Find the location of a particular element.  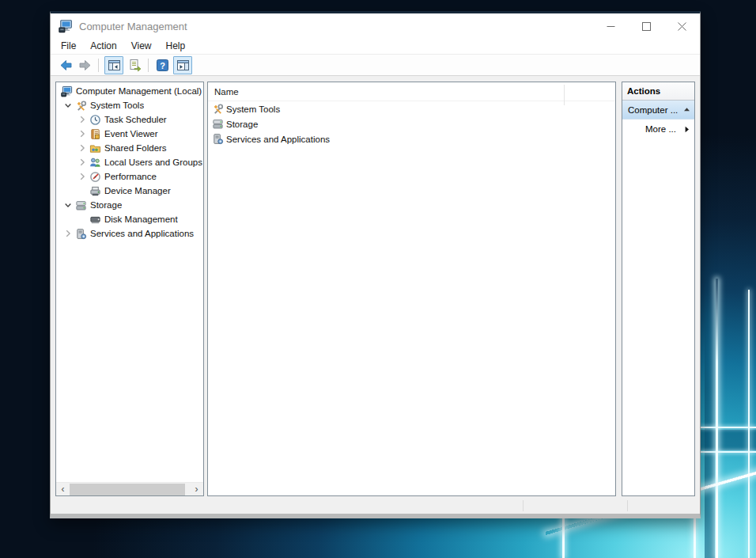

actions-pane: Actions Computer ... More ... is located at coordinates (658, 289).